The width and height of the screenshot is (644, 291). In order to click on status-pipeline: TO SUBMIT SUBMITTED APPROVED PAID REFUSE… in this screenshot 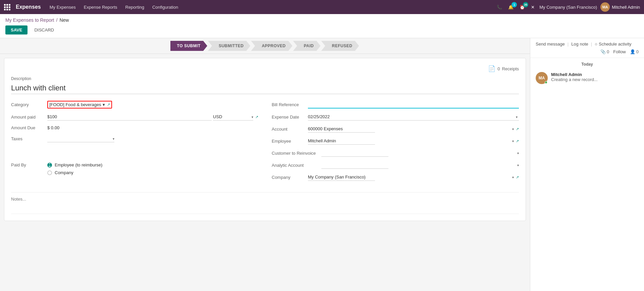, I will do `click(265, 46)`.